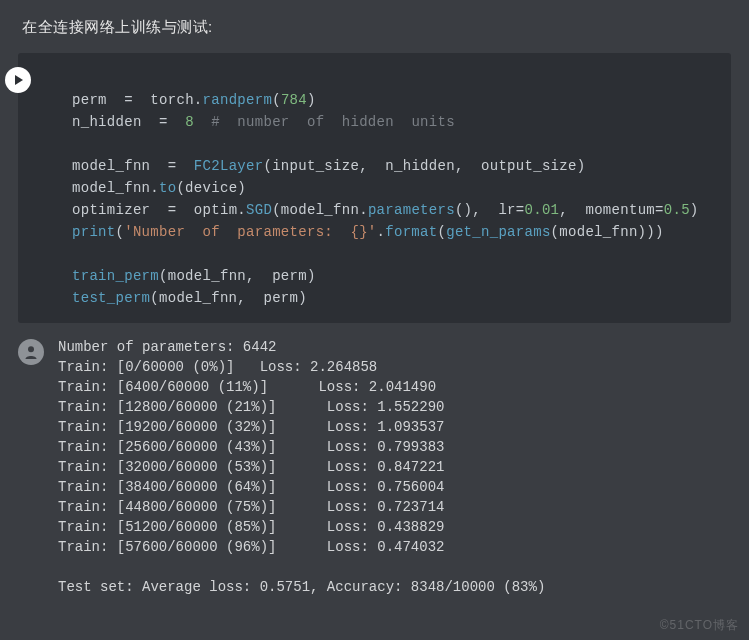 The image size is (749, 640). Describe the element at coordinates (412, 210) in the screenshot. I see `code-token: parameters` at that location.